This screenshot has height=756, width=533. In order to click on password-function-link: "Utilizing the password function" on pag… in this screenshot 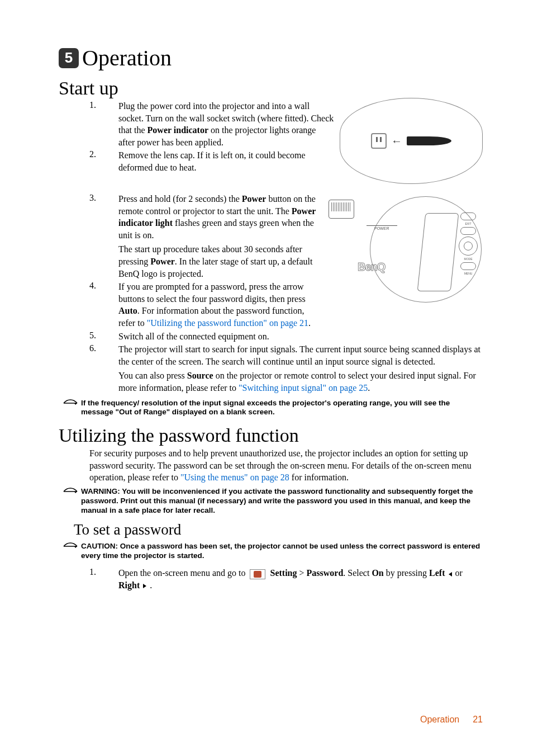, I will do `click(228, 323)`.